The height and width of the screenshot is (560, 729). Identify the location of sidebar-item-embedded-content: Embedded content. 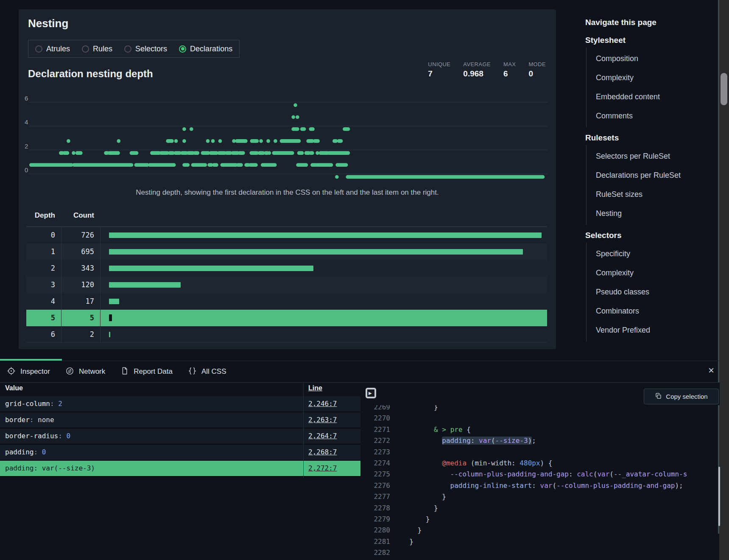
(650, 97).